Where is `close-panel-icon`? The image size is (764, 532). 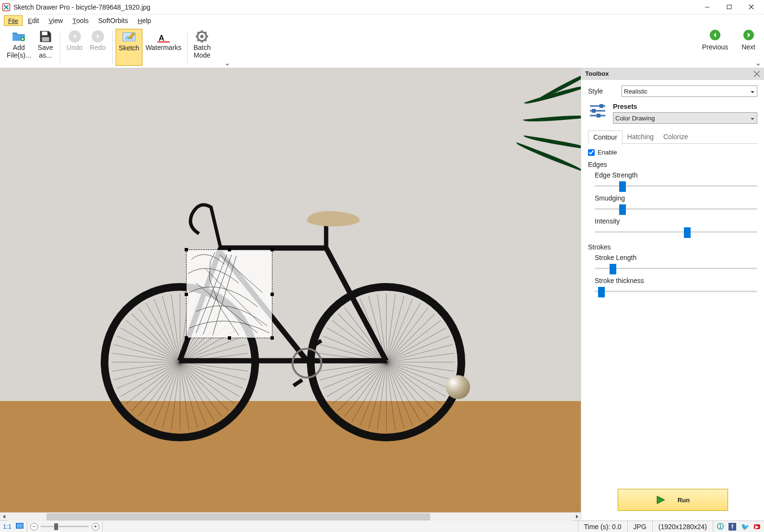 close-panel-icon is located at coordinates (757, 74).